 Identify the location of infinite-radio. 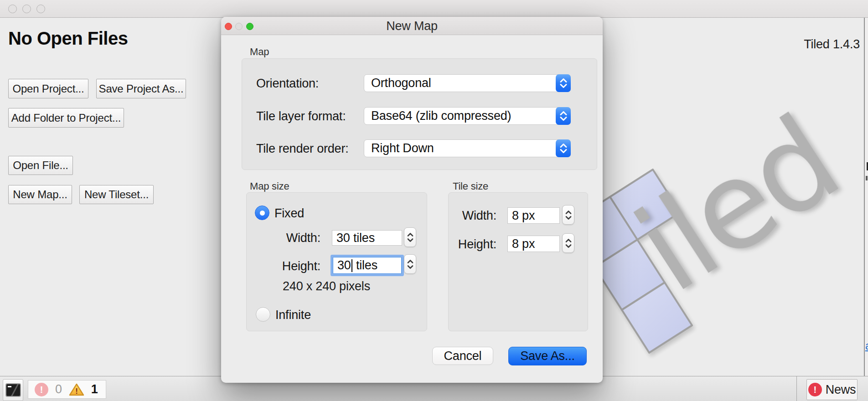
(263, 314).